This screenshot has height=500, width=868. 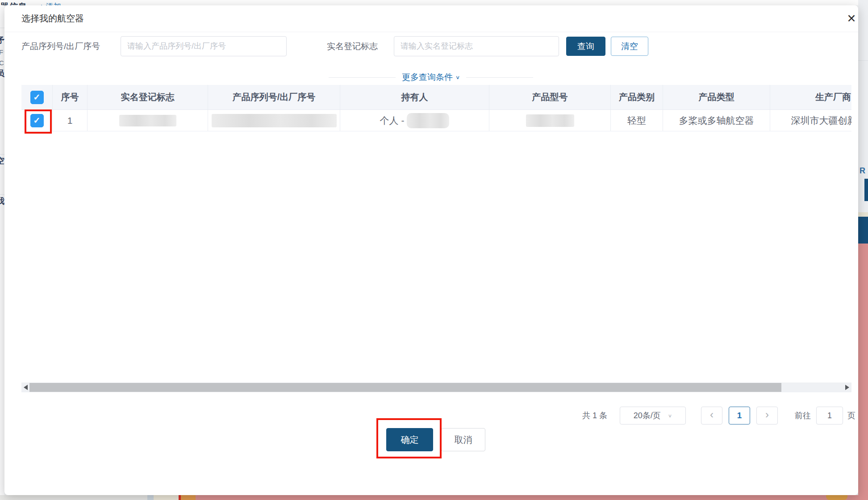 I want to click on registration-mark-label: 实名登记标志, so click(x=352, y=46).